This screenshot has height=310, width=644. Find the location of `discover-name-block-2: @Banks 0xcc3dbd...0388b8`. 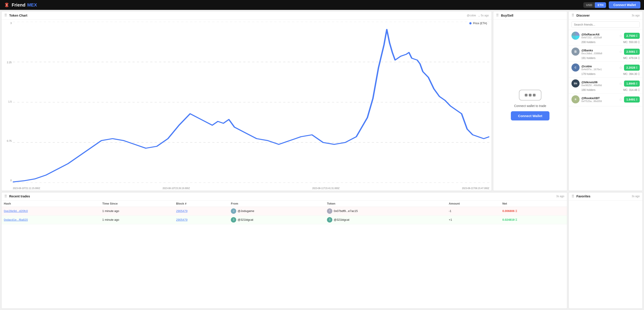

discover-name-block-2: @Banks 0xcc3dbd...0388b8 is located at coordinates (599, 52).